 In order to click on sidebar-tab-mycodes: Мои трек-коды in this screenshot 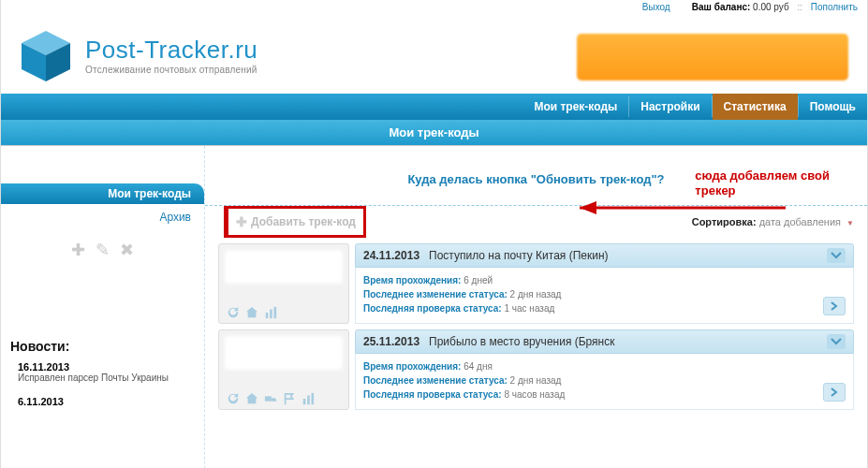, I will do `click(103, 194)`.